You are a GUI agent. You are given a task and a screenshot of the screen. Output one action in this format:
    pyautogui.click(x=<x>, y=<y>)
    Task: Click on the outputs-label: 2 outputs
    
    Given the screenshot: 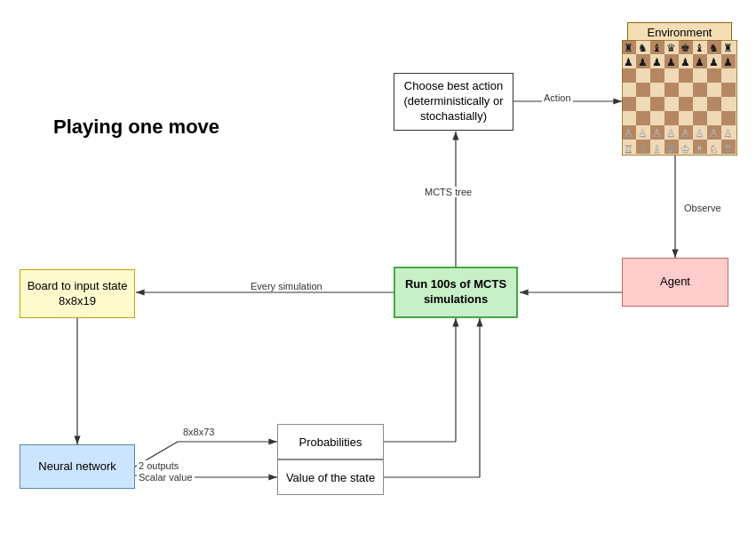 What is the action you would take?
    pyautogui.click(x=158, y=466)
    